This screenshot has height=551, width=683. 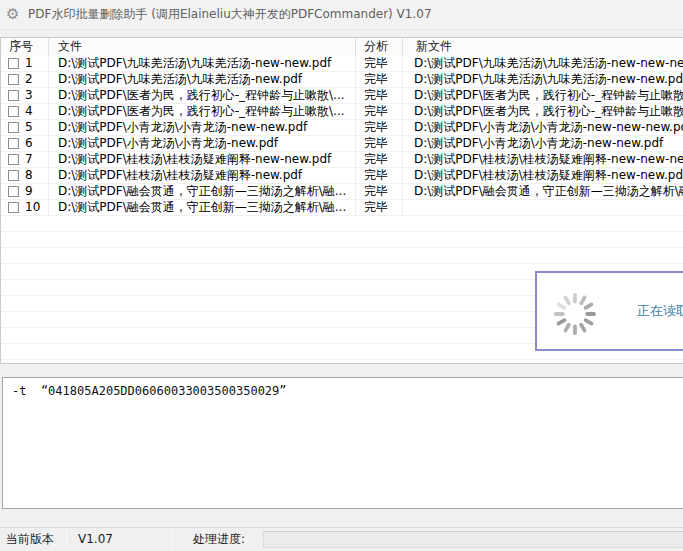 I want to click on row-number: 4, so click(x=29, y=112).